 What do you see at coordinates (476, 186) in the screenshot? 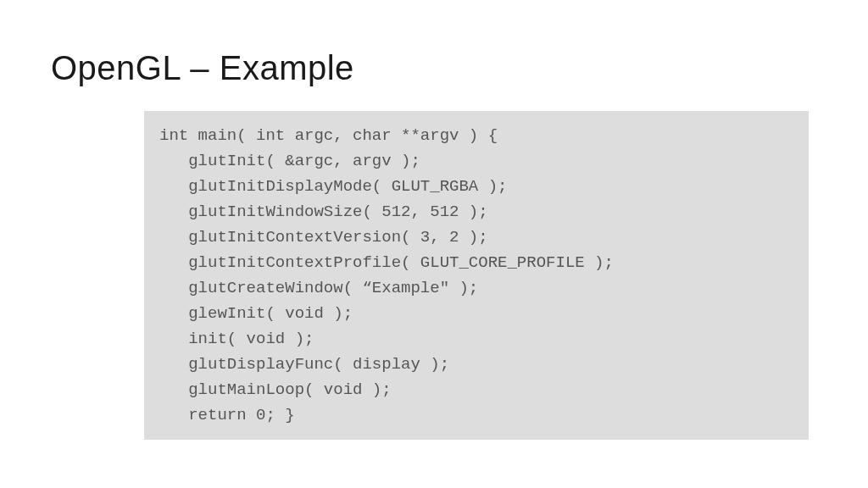
I see `code-line: glutInitDisplayMode( GLUT_RGBA );` at bounding box center [476, 186].